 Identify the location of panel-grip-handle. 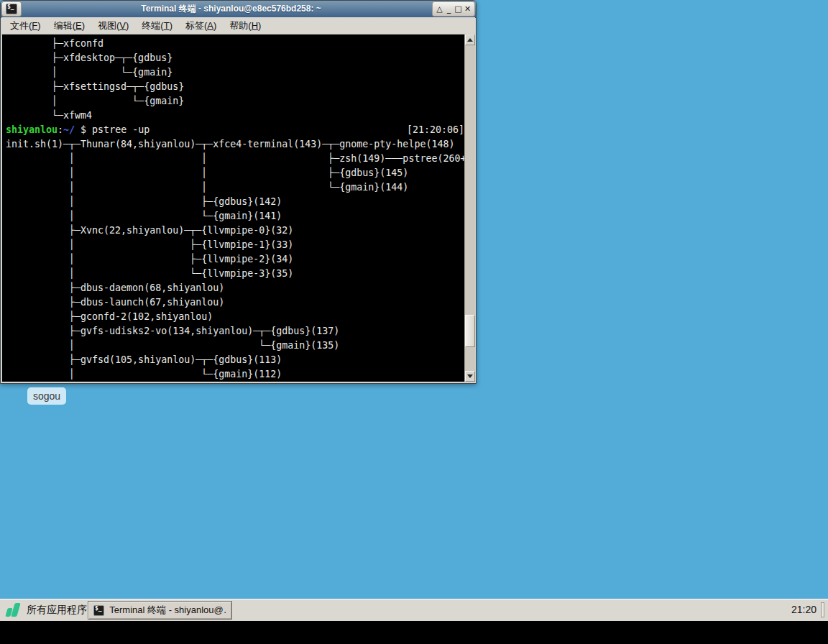
(822, 610).